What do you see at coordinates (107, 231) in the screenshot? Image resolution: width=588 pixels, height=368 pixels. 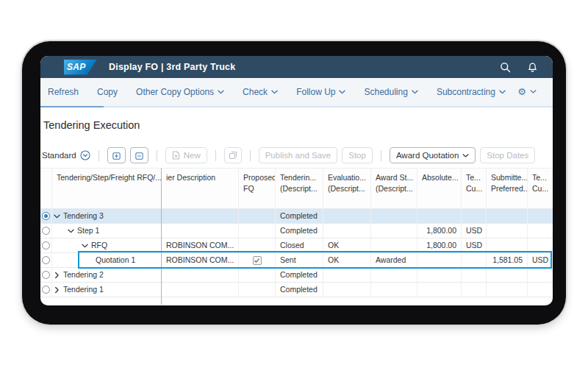 I see `tree-cell: Step 1` at bounding box center [107, 231].